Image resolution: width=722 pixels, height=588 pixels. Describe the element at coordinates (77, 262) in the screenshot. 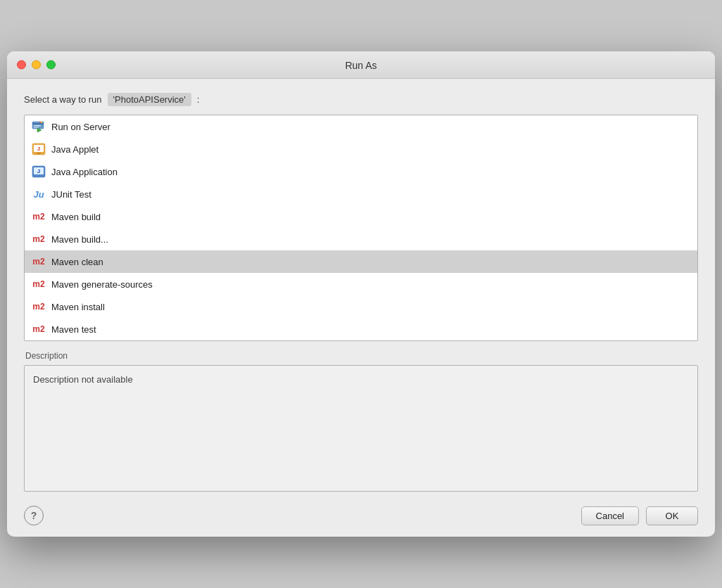

I see `list-item-maven-clean-label: Maven clean` at that location.